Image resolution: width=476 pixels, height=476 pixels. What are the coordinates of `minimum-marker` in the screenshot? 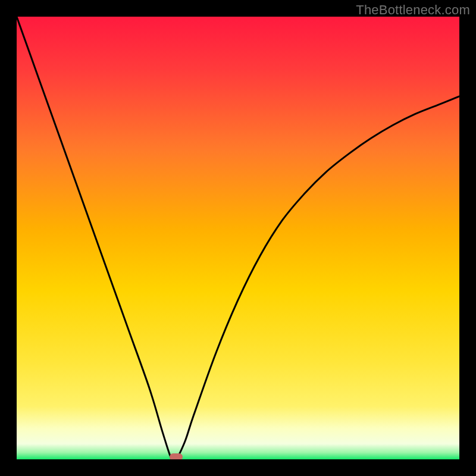 It's located at (176, 456).